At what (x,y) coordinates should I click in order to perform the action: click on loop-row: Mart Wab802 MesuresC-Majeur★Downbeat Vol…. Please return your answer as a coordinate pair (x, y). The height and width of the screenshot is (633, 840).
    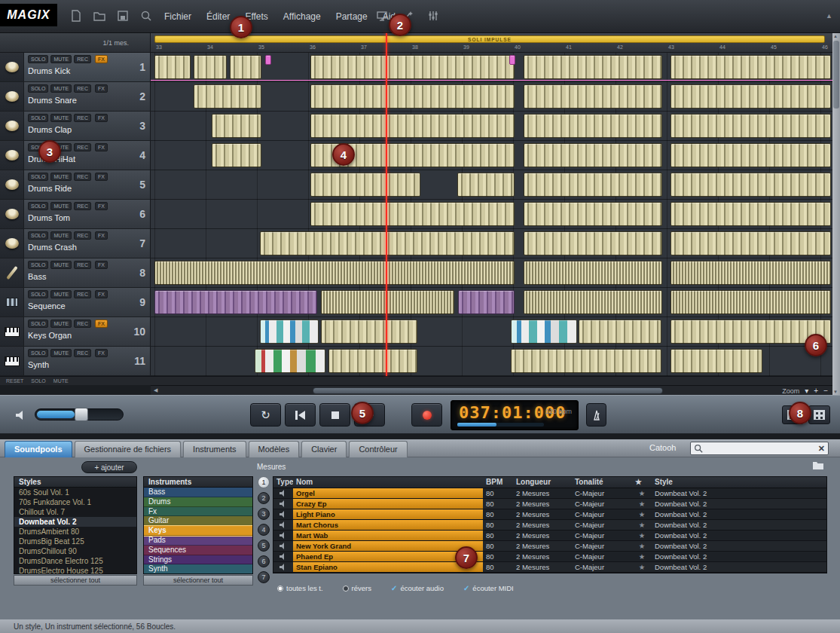
    Looking at the image, I should click on (550, 536).